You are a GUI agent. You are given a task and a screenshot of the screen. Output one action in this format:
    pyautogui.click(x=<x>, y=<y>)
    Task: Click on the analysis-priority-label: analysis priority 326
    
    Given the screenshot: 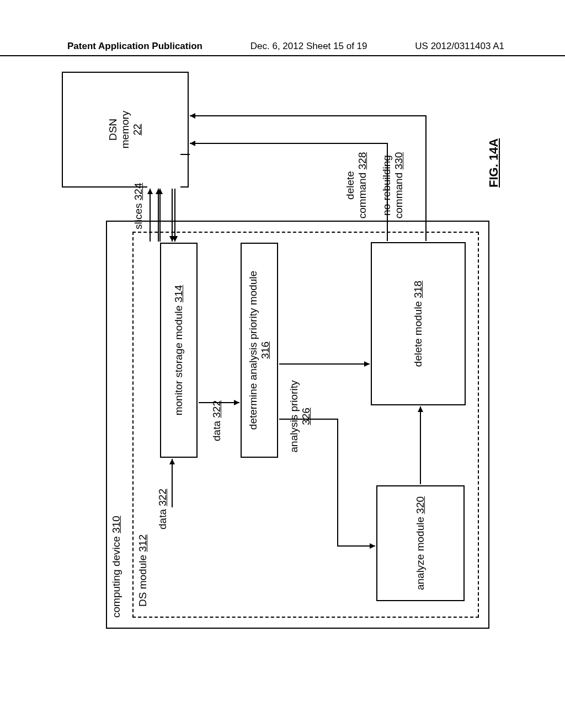 What is the action you would take?
    pyautogui.click(x=300, y=416)
    